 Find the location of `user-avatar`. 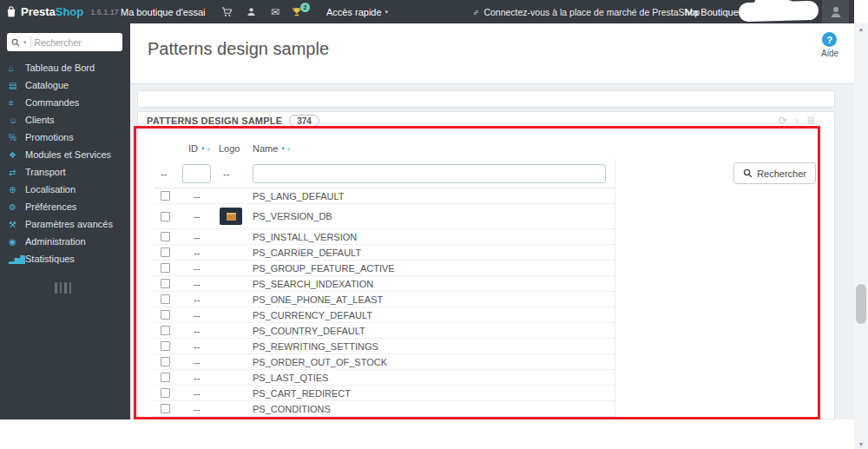

user-avatar is located at coordinates (835, 12).